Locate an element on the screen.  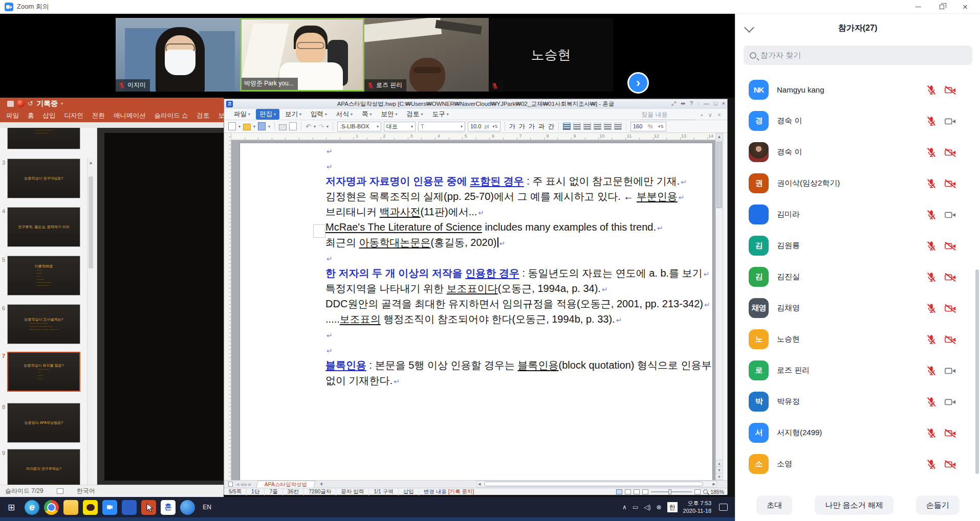
slide-thumbnail: 연구목적, 필요성, 문제제기 의의 is located at coordinates (44, 227).